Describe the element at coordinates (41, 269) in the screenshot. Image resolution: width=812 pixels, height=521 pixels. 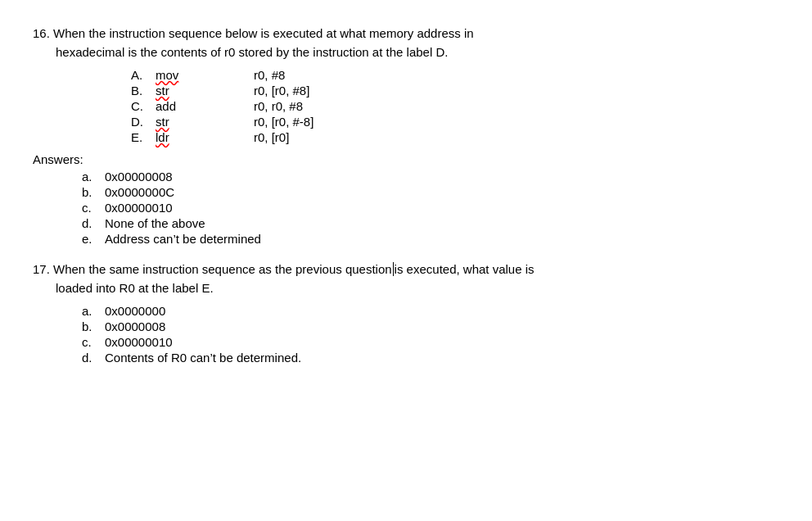
I see `q17-number: 17.` at that location.